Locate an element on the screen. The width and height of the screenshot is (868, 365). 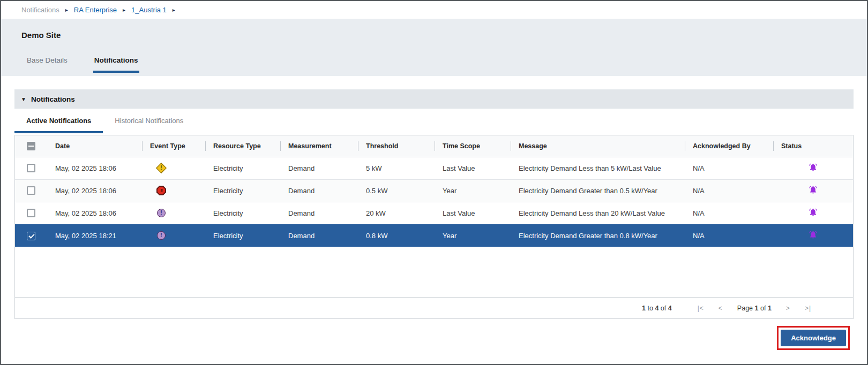
cell-message: Electricity Demand Less than 5 kW/Last V… is located at coordinates (598, 168).